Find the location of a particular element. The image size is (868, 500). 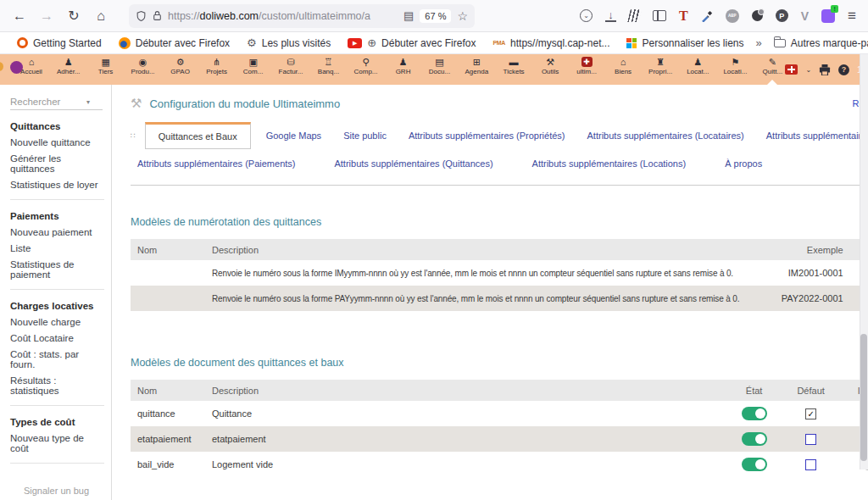

t-extension-icon: T is located at coordinates (683, 16).